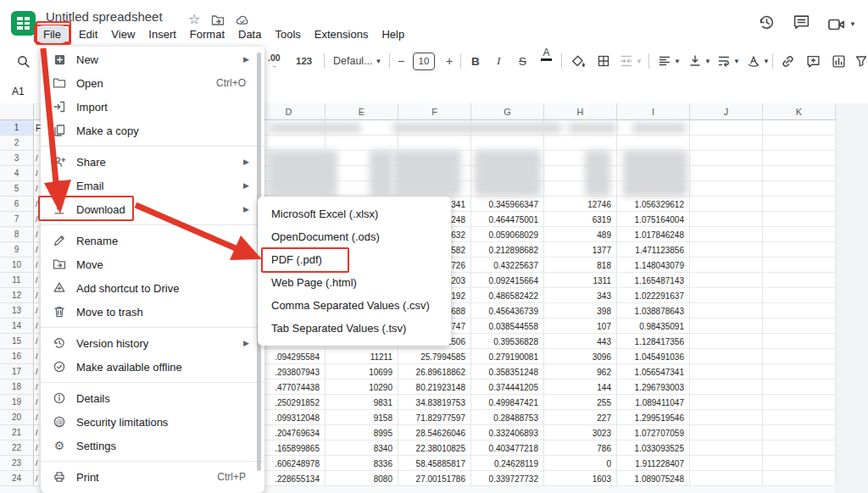 This screenshot has height=493, width=868. Describe the element at coordinates (354, 237) in the screenshot. I see `submenu-item-opendocument-ods: OpenDocument (.ods)` at that location.